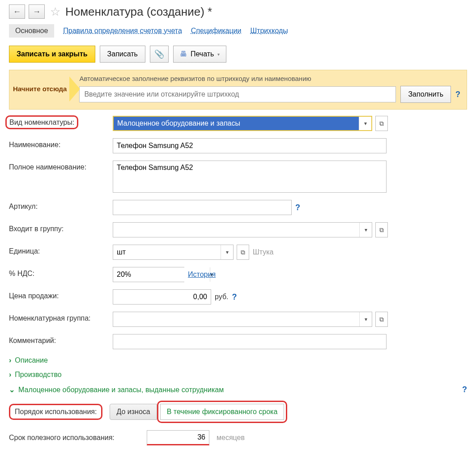 The image size is (476, 457). I want to click on artikul-label: Артикул:, so click(59, 205).